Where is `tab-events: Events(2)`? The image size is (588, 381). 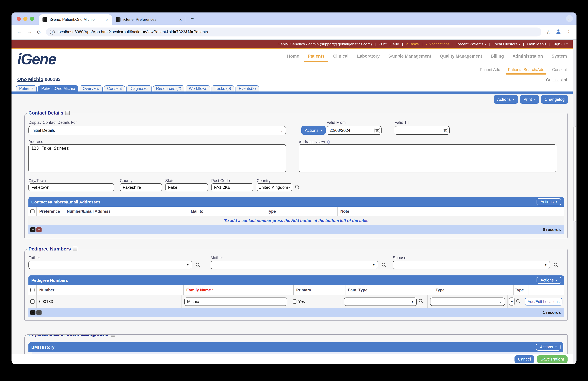
tab-events: Events(2) is located at coordinates (247, 89).